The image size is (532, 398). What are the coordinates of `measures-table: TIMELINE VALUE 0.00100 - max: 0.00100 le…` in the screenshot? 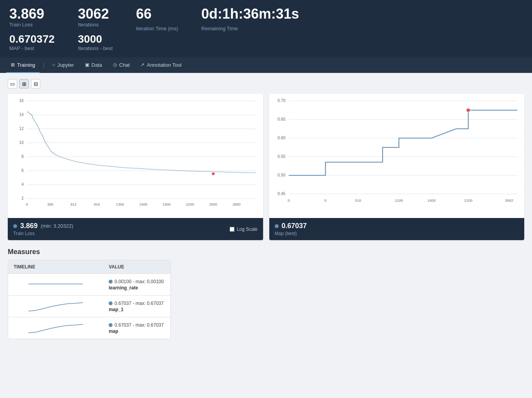 It's located at (89, 299).